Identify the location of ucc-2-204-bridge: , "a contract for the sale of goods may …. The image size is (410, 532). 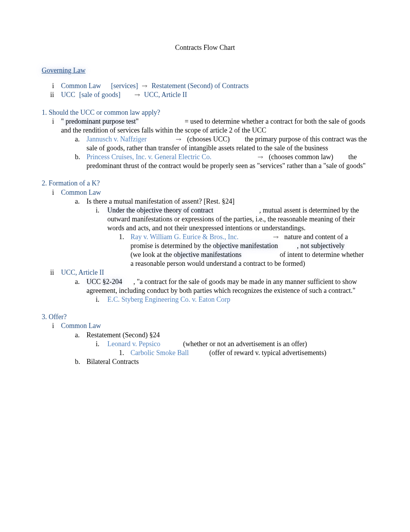
(202, 282).